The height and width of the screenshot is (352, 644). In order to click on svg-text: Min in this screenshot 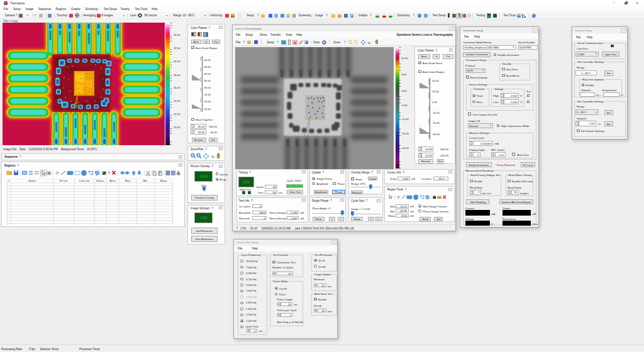, I will do `click(145, 181)`.